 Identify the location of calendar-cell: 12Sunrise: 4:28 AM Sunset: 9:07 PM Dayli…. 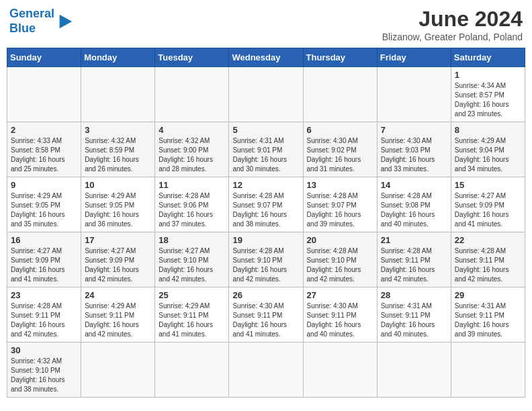
(266, 205).